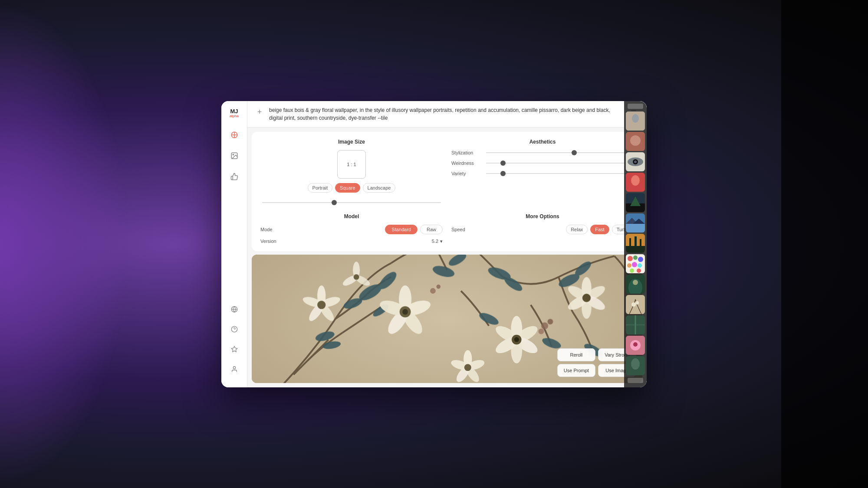 This screenshot has width=868, height=488. I want to click on reroll-button: Reroll, so click(576, 355).